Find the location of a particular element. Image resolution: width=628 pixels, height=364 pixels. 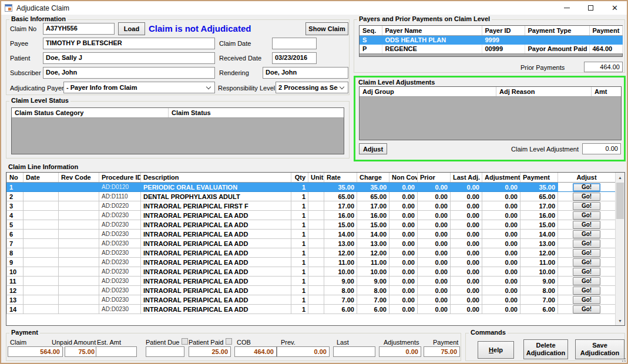

resize-grip is located at coordinates (623, 359).